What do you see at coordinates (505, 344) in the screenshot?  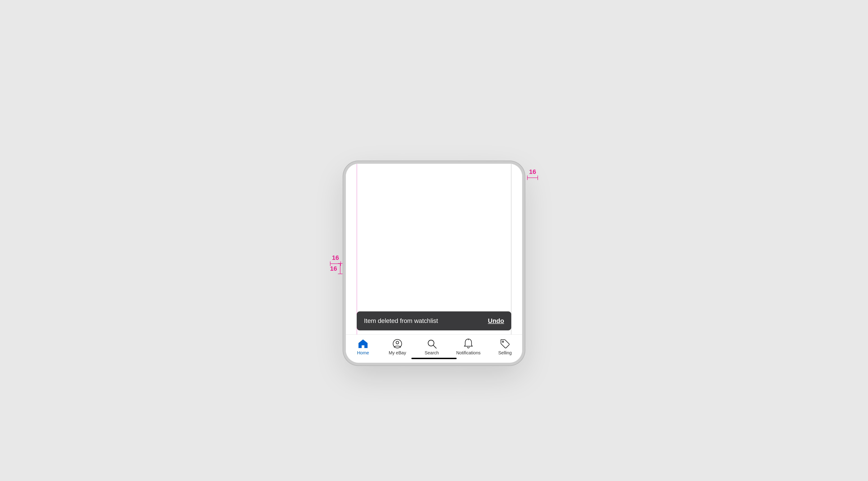 I see `tag-icon` at bounding box center [505, 344].